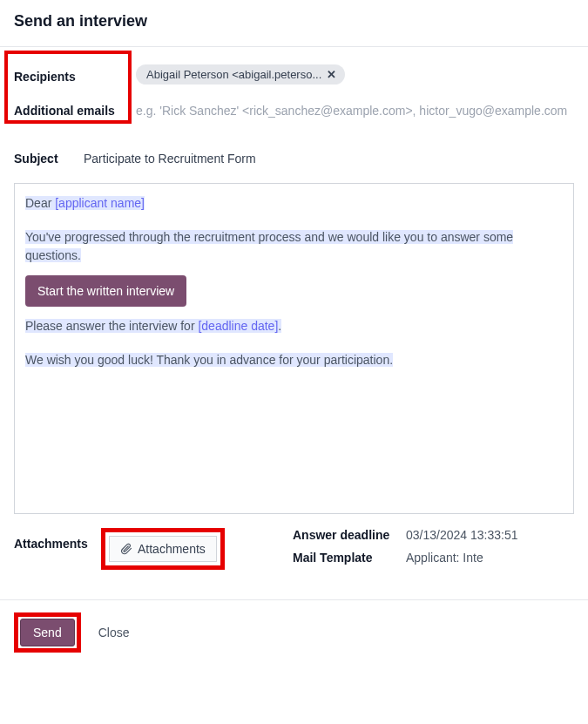  What do you see at coordinates (294, 24) in the screenshot?
I see `dialog-header: Send an interview` at bounding box center [294, 24].